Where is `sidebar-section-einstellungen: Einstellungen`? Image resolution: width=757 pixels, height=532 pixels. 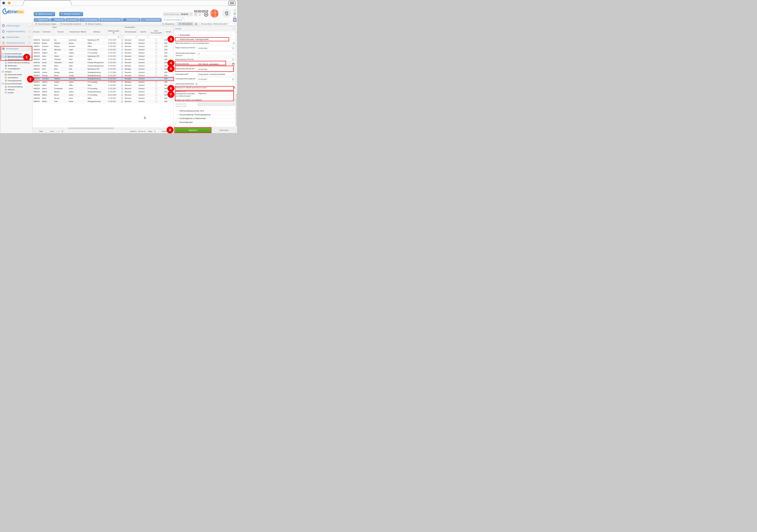
sidebar-section-einstellungen: Einstellungen is located at coordinates (16, 49).